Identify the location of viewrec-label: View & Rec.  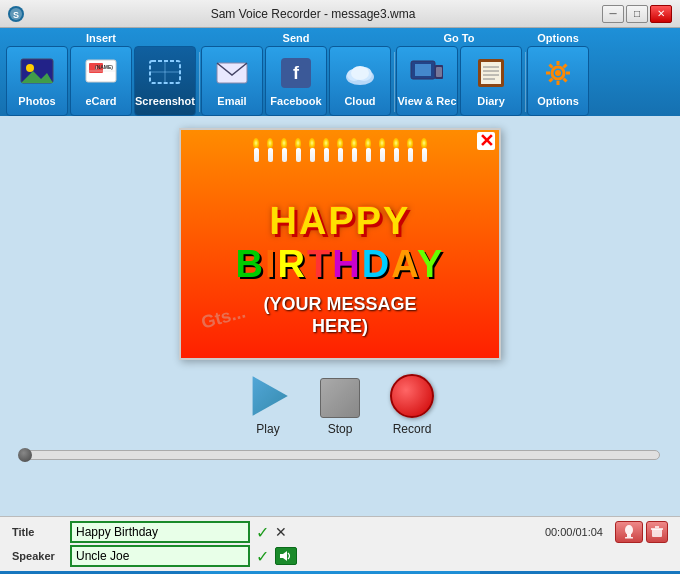
(426, 101).